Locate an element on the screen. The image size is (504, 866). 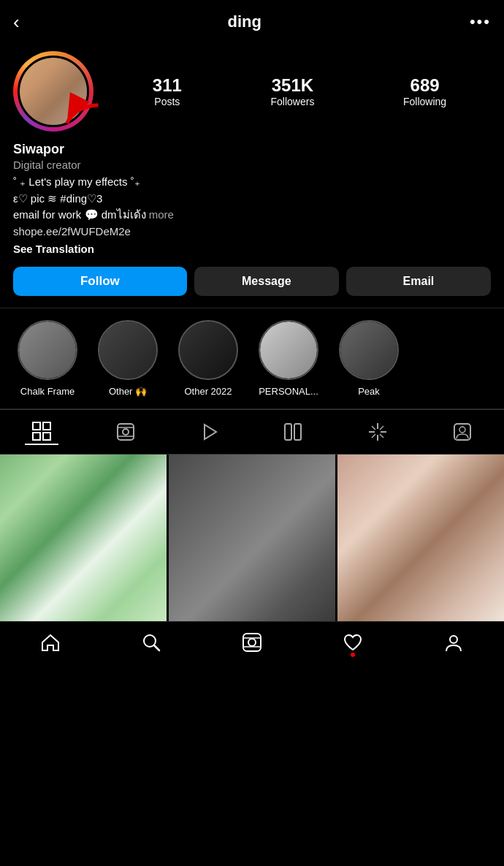
see-translation-button: See Translation is located at coordinates (252, 248).